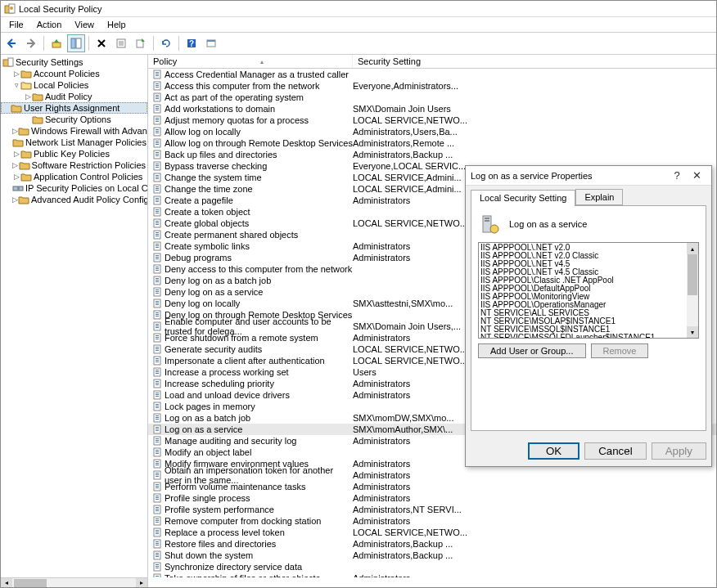  Describe the element at coordinates (432, 86) in the screenshot. I see `policy-row: Access this computer from the networkEve…` at that location.